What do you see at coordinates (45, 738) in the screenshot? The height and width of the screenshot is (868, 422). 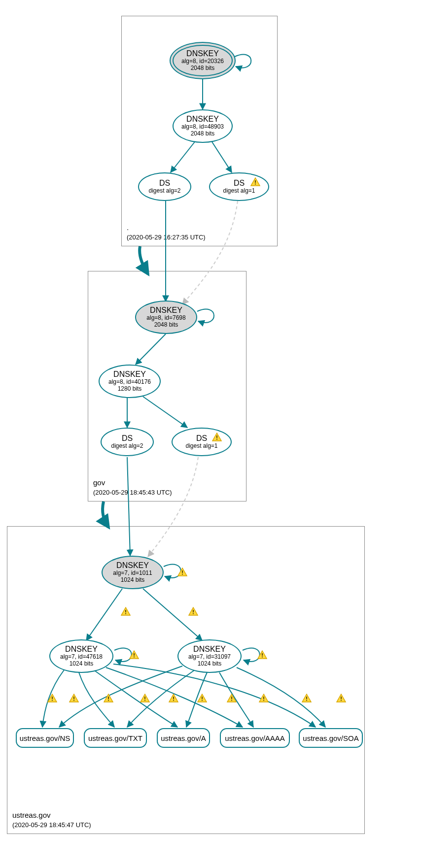 I see `rr-ns: ustreas.gov/NS` at bounding box center [45, 738].